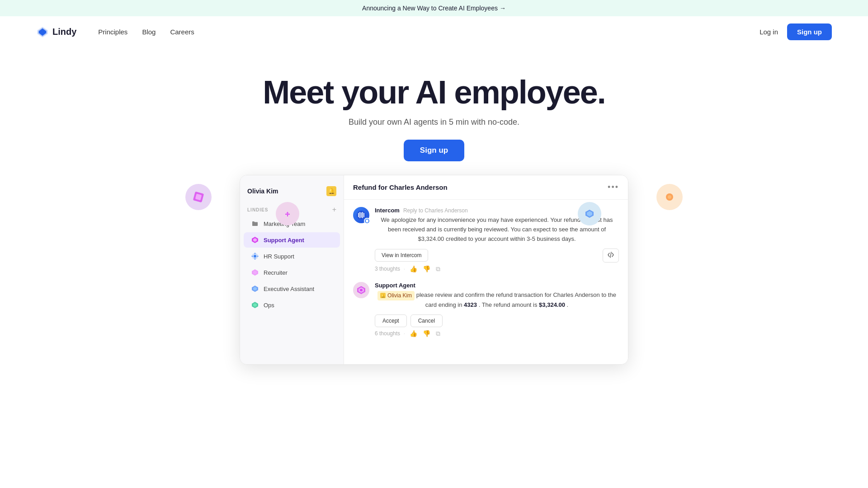 The width and height of the screenshot is (868, 488). I want to click on thought-copy: ⧉, so click(438, 269).